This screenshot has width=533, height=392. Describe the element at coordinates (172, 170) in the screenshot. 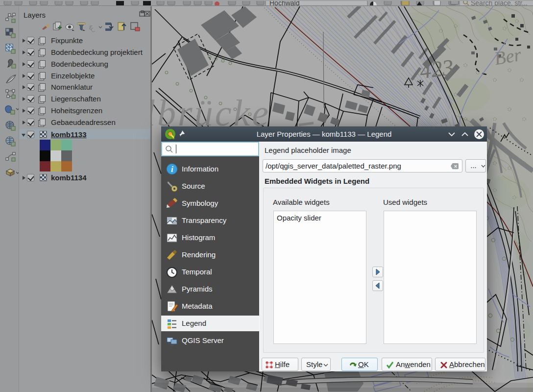

I see `svg-text: i` at that location.